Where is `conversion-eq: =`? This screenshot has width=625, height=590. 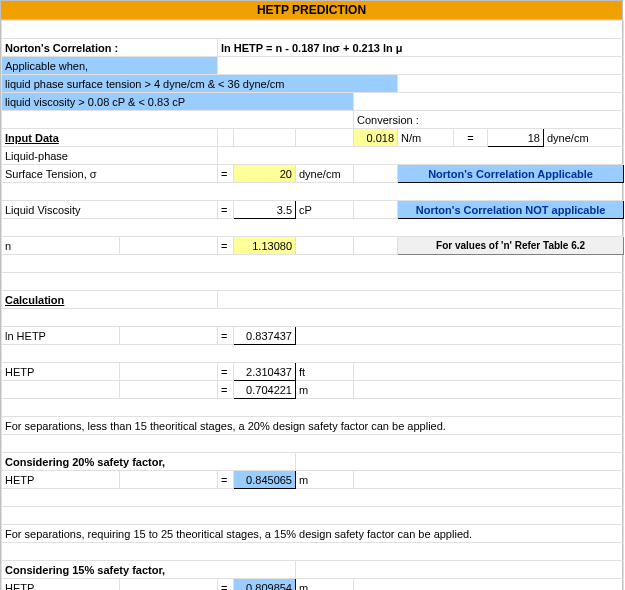 conversion-eq: = is located at coordinates (471, 138).